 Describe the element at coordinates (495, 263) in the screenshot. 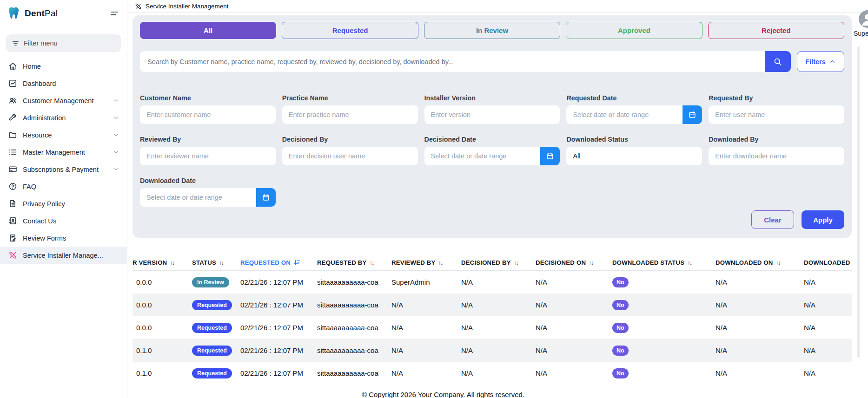

I see `column-header-decisioned-by: DECISIONED BY↑↓` at that location.